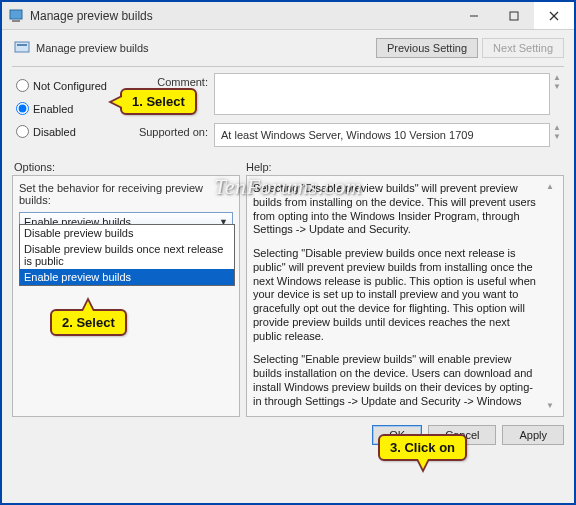 This screenshot has height=505, width=576. Describe the element at coordinates (22, 132) in the screenshot. I see `radio-disabled-input` at that location.